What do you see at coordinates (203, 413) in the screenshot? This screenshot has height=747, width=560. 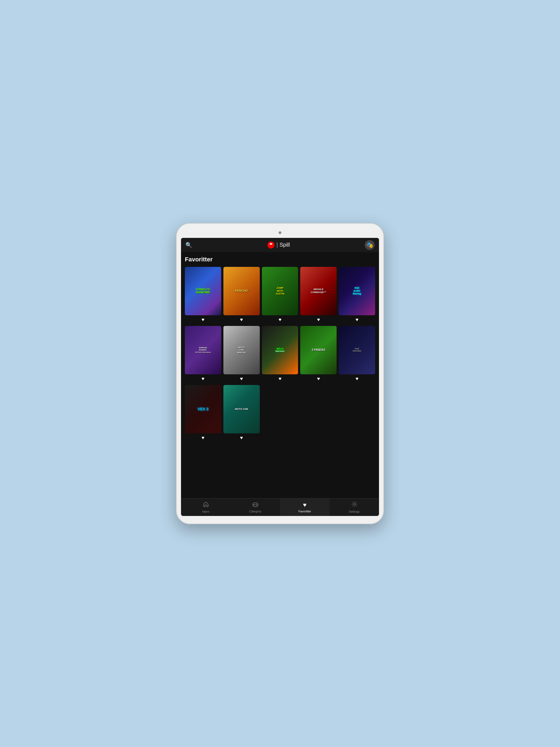 I see `game-item-vex3: VEX 3 ♥` at bounding box center [203, 413].